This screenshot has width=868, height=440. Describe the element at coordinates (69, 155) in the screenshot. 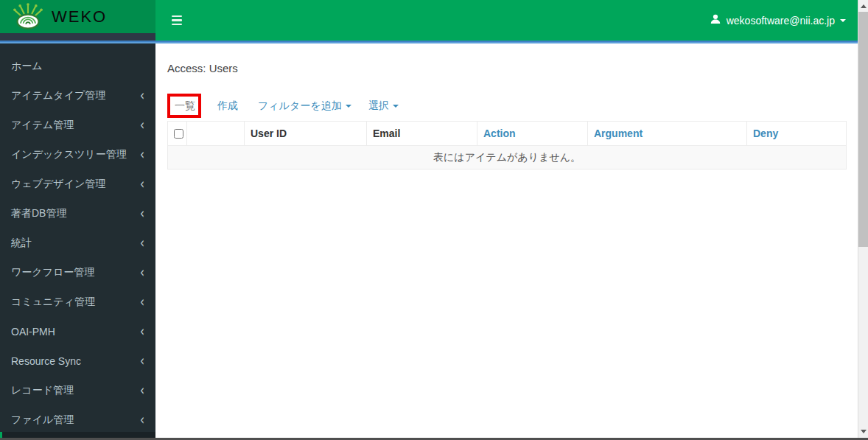

I see `sidebar-item-label: インデックスツリー管理` at that location.